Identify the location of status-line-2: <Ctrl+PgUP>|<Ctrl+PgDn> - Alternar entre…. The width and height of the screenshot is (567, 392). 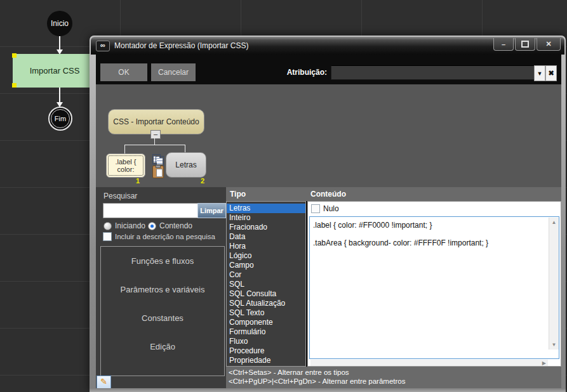
(395, 381).